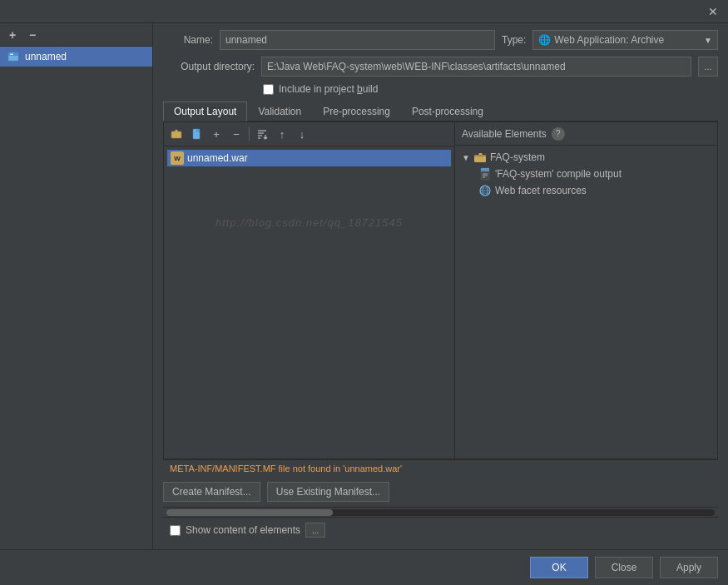  I want to click on type-icon: 🌐, so click(544, 40).